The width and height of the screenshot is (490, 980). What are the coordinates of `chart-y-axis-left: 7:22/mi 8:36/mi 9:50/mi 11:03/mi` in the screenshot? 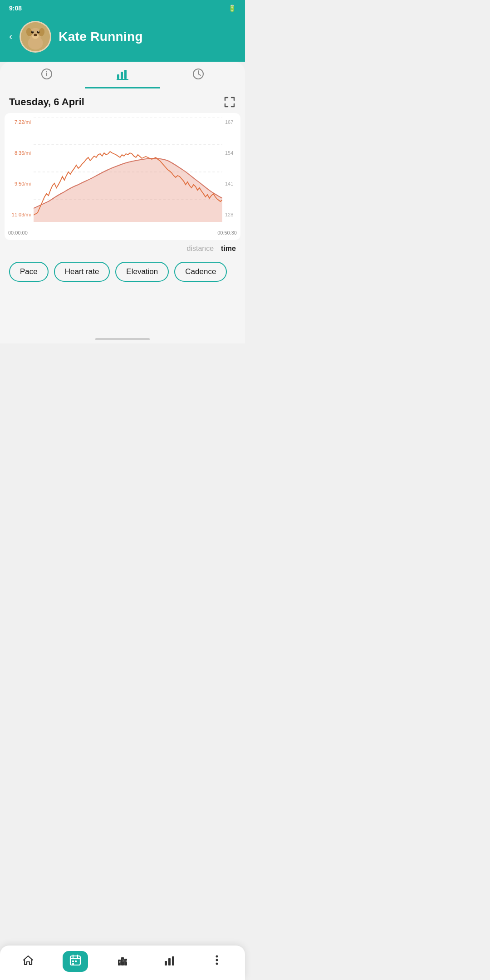 It's located at (19, 173).